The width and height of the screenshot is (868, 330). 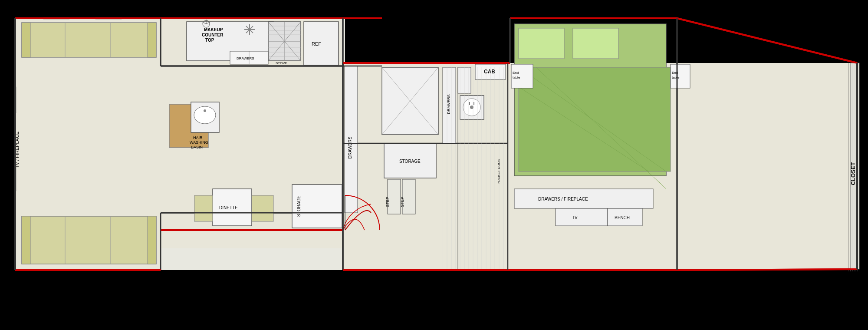 I want to click on drawers-kitchen-label: DRAWERS, so click(x=246, y=58).